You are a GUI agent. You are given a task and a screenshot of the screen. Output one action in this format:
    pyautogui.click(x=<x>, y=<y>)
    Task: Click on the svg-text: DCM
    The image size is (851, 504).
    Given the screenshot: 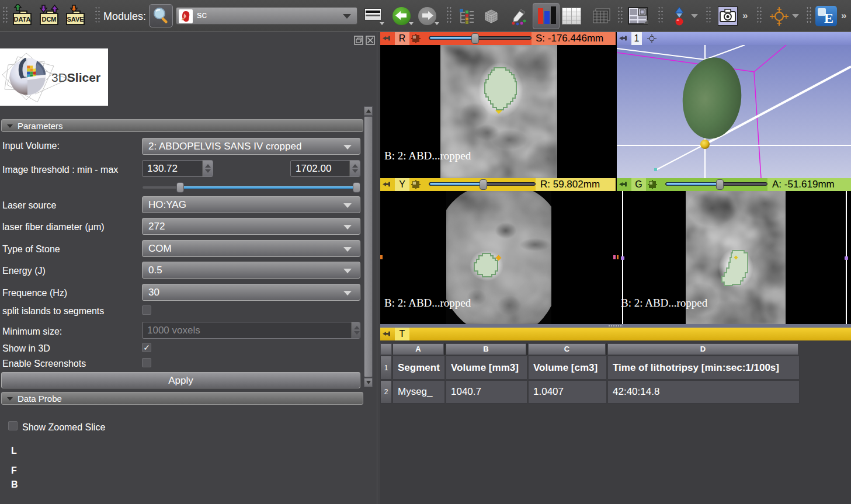 What is the action you would take?
    pyautogui.click(x=49, y=19)
    